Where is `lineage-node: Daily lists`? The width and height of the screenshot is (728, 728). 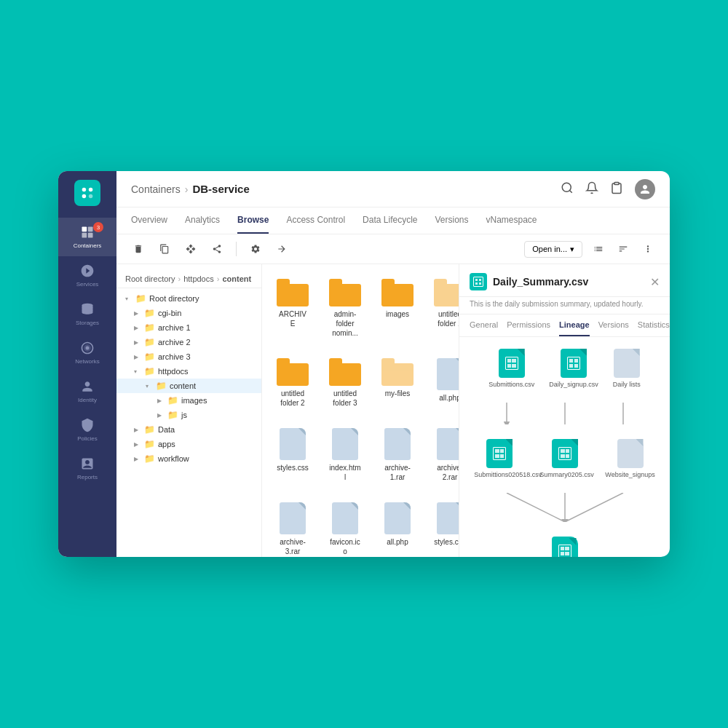
lineage-node: Daily lists is located at coordinates (627, 368).